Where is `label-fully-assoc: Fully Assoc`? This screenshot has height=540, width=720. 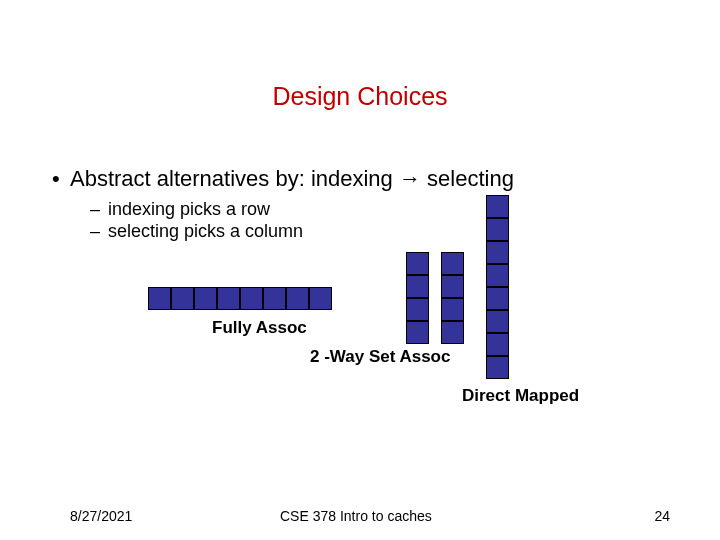 label-fully-assoc: Fully Assoc is located at coordinates (260, 328).